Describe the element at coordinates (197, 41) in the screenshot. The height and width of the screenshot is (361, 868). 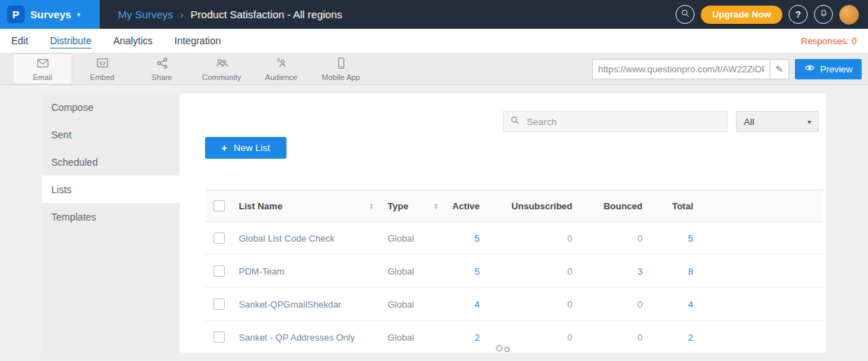
I see `tab-integration: Integration` at that location.